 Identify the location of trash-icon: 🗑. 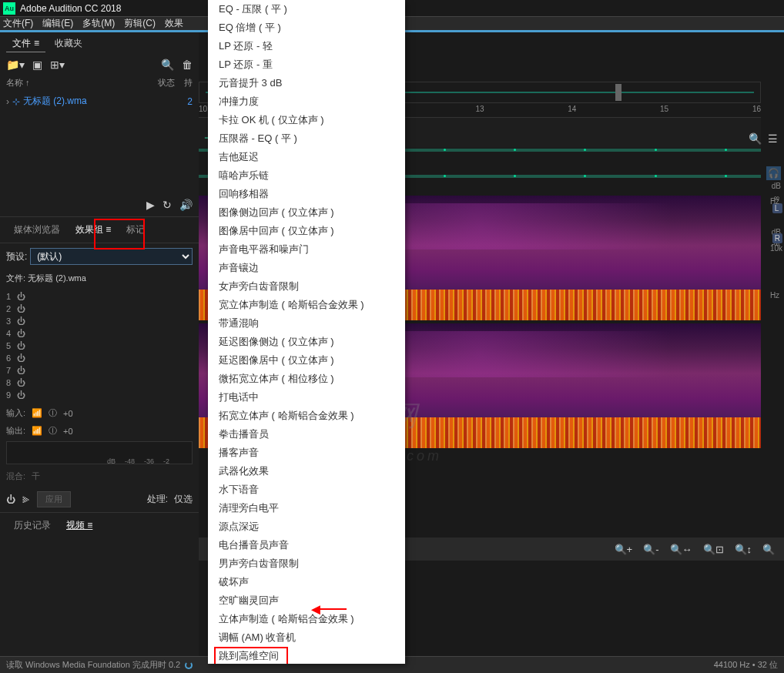
(187, 65).